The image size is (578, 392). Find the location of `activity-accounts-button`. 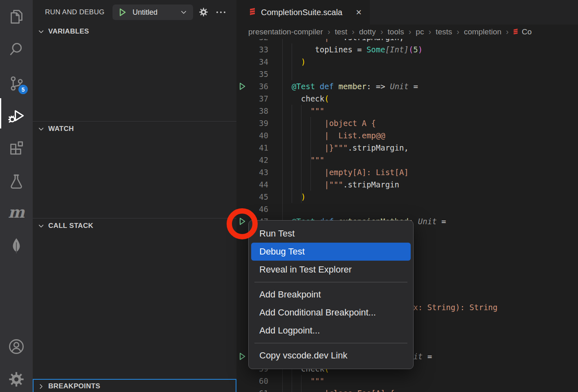

activity-accounts-button is located at coordinates (16, 347).